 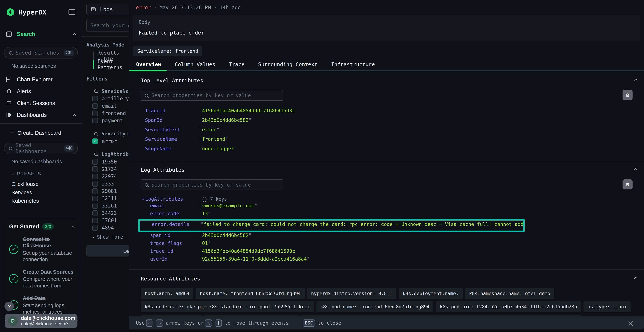 I want to click on analysis-mode-event-patterns: Event Patterns, so click(x=111, y=64).